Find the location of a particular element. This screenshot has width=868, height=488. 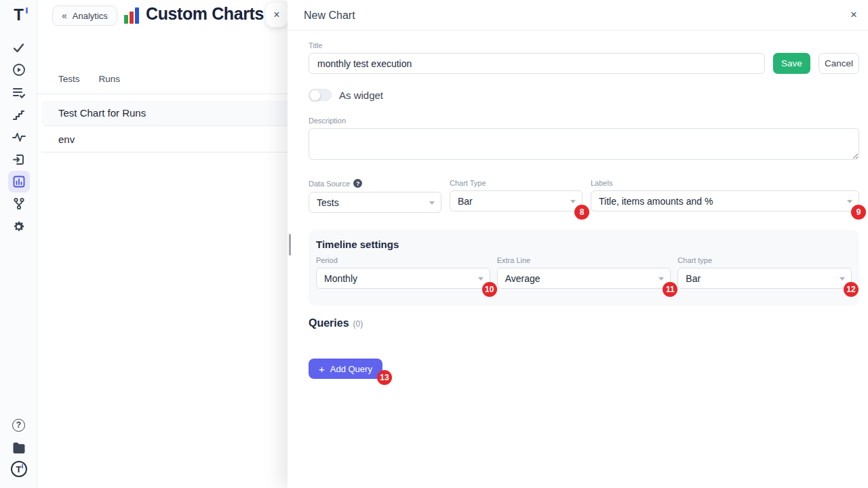

timeline-chart-type-select: Bar 12 is located at coordinates (765, 278).